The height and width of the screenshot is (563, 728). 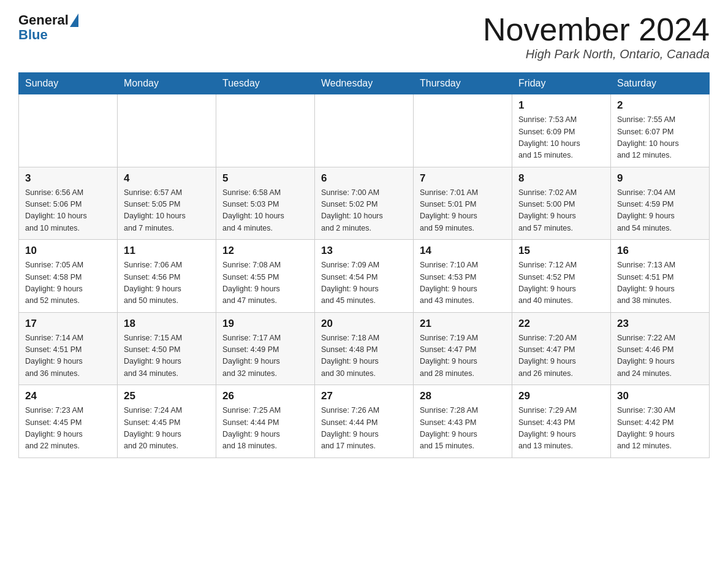 What do you see at coordinates (167, 396) in the screenshot?
I see `day-number: 25` at bounding box center [167, 396].